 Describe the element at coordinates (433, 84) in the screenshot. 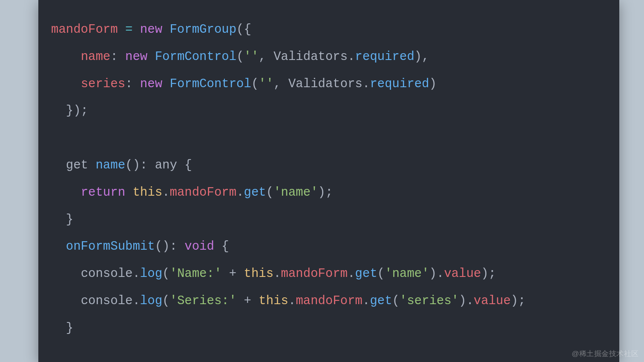

I see `code-token: )` at that location.